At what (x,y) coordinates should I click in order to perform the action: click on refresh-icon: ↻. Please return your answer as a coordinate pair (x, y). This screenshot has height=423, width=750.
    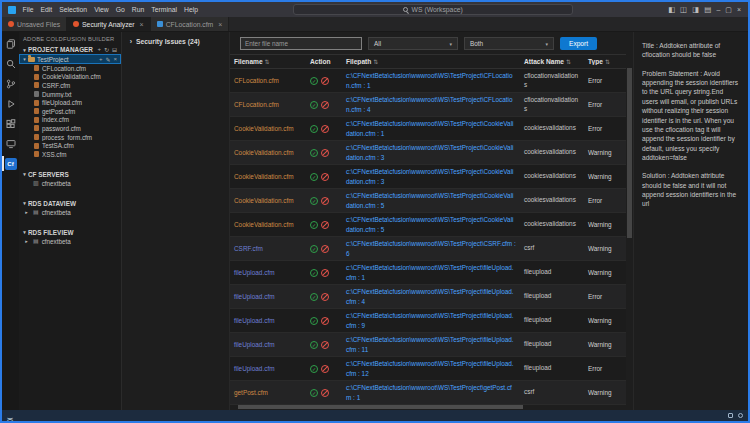
    Looking at the image, I should click on (106, 50).